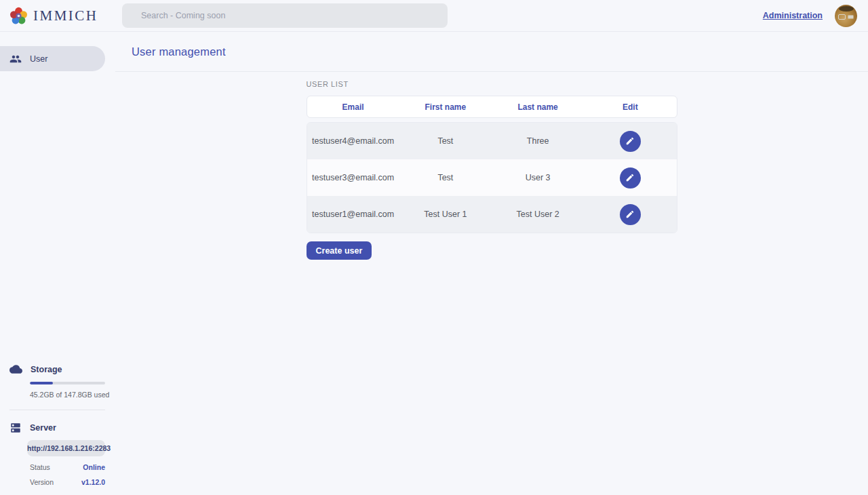 The image size is (868, 495). What do you see at coordinates (43, 428) in the screenshot?
I see `server-title: Server` at bounding box center [43, 428].